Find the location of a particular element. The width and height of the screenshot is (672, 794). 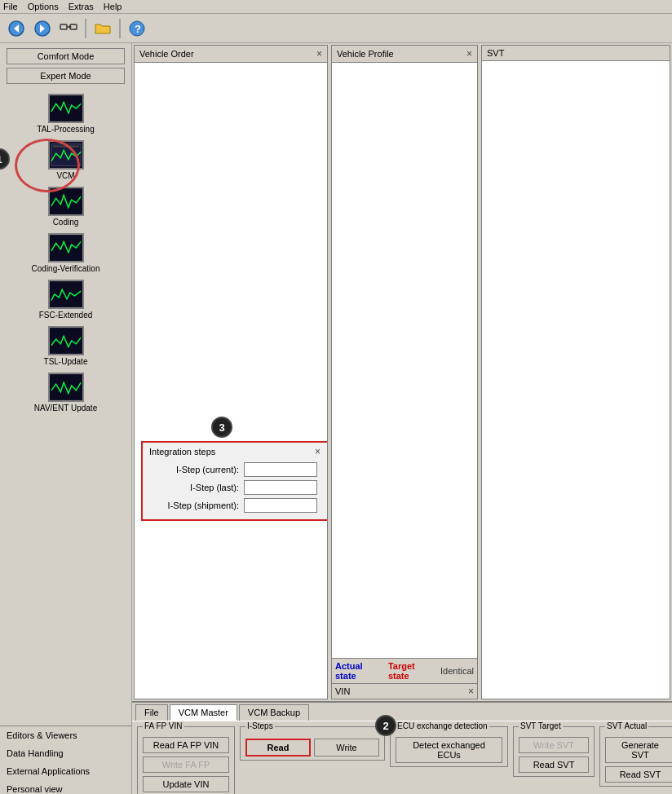

read-fa-fp-vin-button: Read FA FP VIN is located at coordinates (186, 745).